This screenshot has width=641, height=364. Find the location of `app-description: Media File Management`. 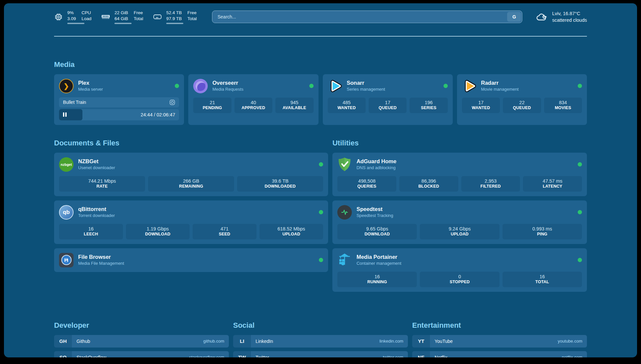

app-description: Media File Management is located at coordinates (101, 264).